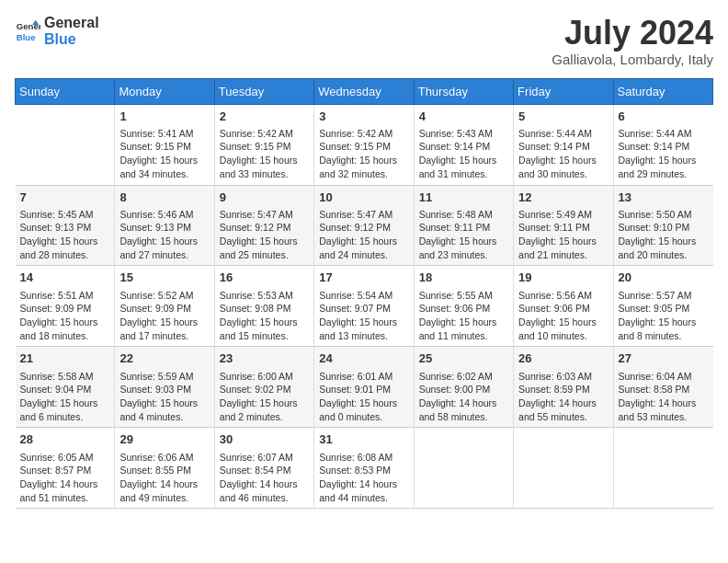 This screenshot has width=728, height=563. Describe the element at coordinates (463, 387) in the screenshot. I see `calendar-cell: 25Sunrise: 6:02 AM Sunset: 9:00 PM Dayli…` at that location.